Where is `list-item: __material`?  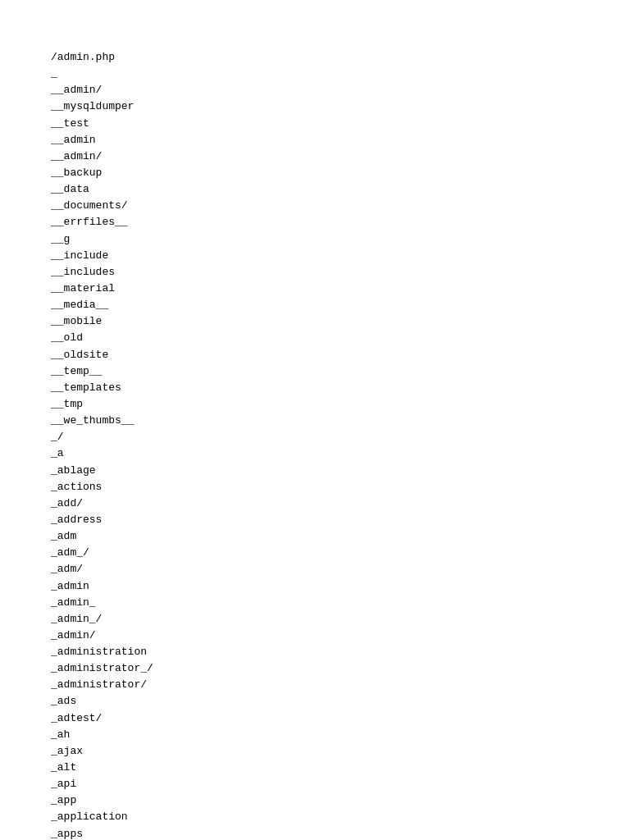 list-item: __material is located at coordinates (340, 289).